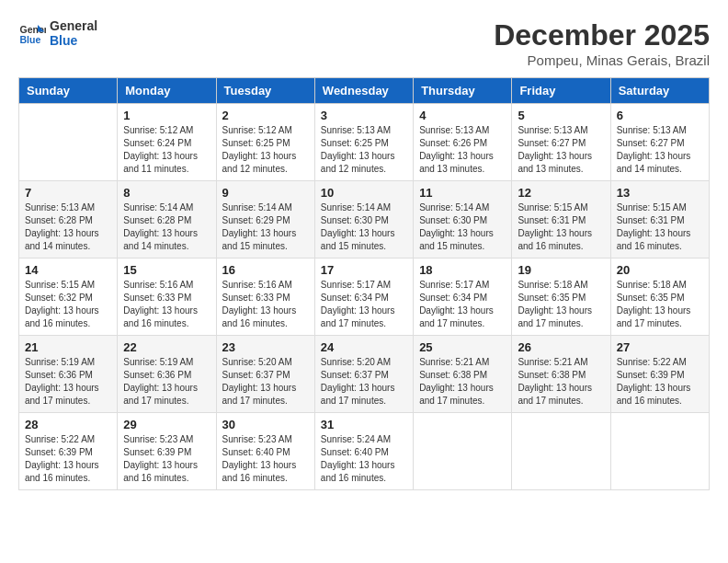 The height and width of the screenshot is (563, 728). What do you see at coordinates (166, 459) in the screenshot?
I see `day-info: Sunrise: 5:23 AM Sunset: 6:39 PM Dayligh…` at bounding box center [166, 459].